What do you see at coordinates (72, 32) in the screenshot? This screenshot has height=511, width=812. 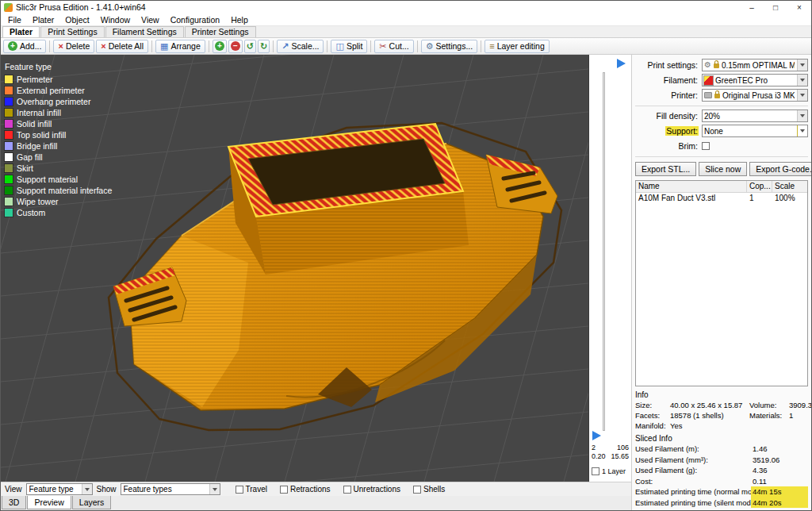 I see `tab-print-settings: Print Settings` at bounding box center [72, 32].